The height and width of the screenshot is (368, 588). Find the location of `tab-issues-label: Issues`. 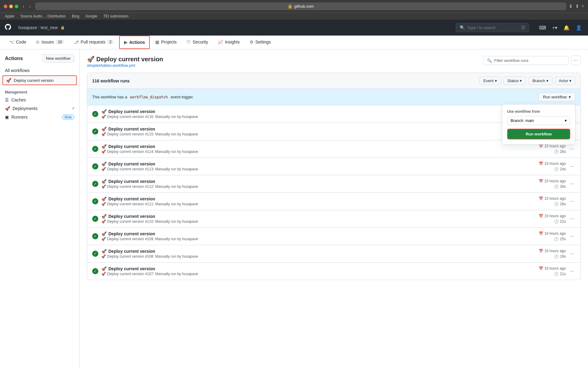

tab-issues-label: Issues is located at coordinates (47, 42).